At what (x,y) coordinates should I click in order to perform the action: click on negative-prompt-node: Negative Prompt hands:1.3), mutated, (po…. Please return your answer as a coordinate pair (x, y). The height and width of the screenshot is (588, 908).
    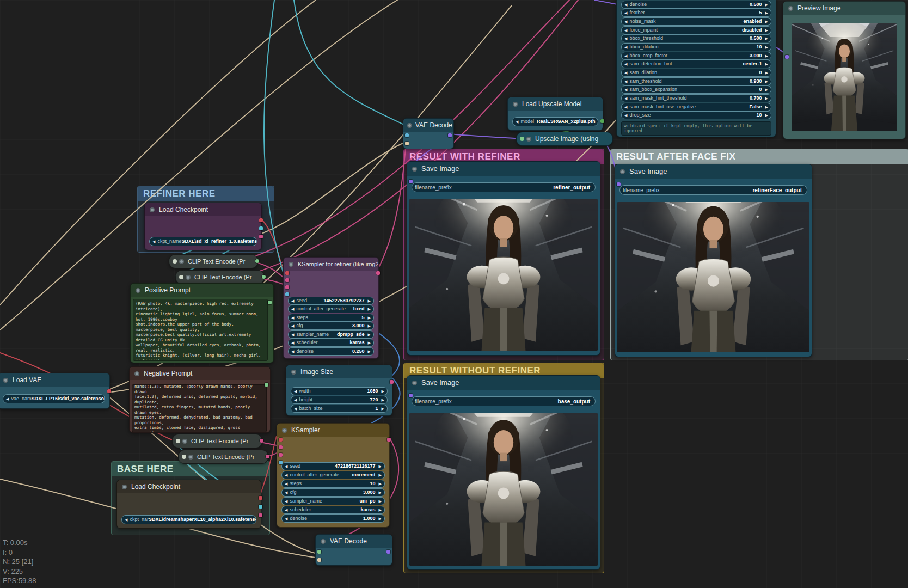
    Looking at the image, I should click on (200, 400).